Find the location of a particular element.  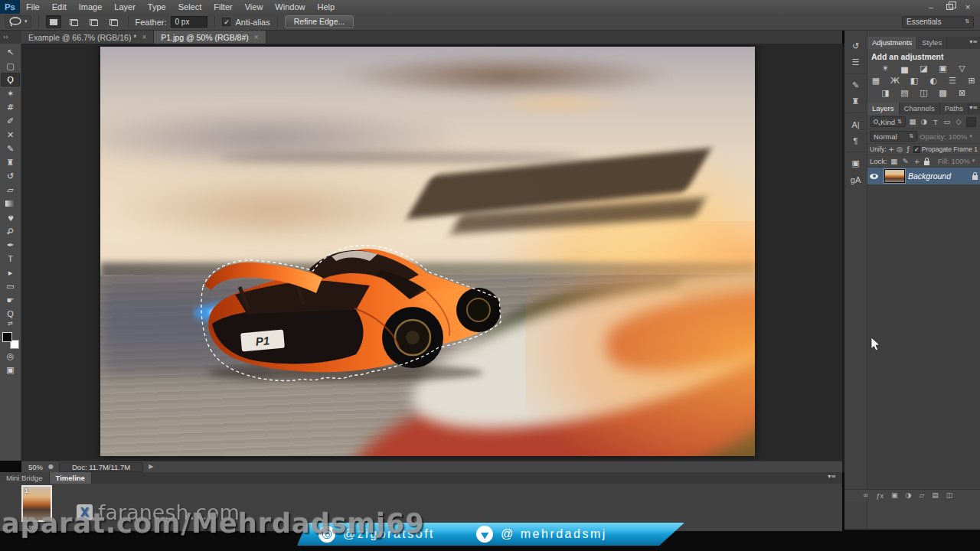

hue-saturation-icon: ▦ is located at coordinates (876, 81).